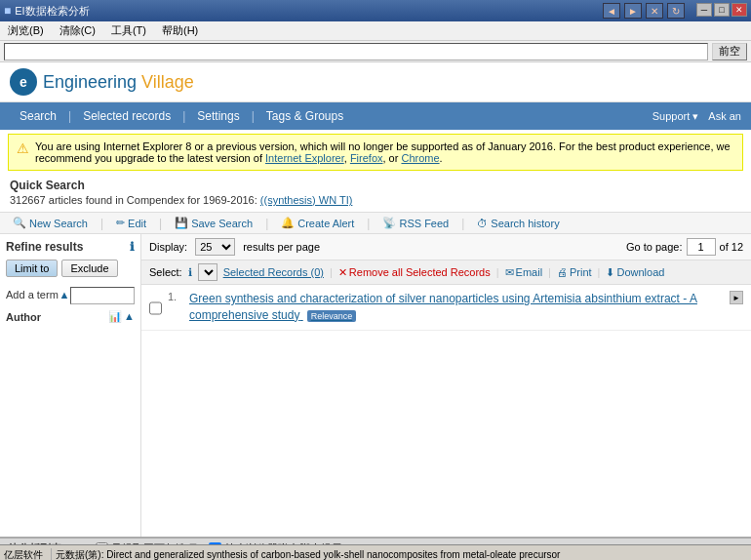  Describe the element at coordinates (518, 223) in the screenshot. I see `search-history-button: ⏱ Search history` at that location.